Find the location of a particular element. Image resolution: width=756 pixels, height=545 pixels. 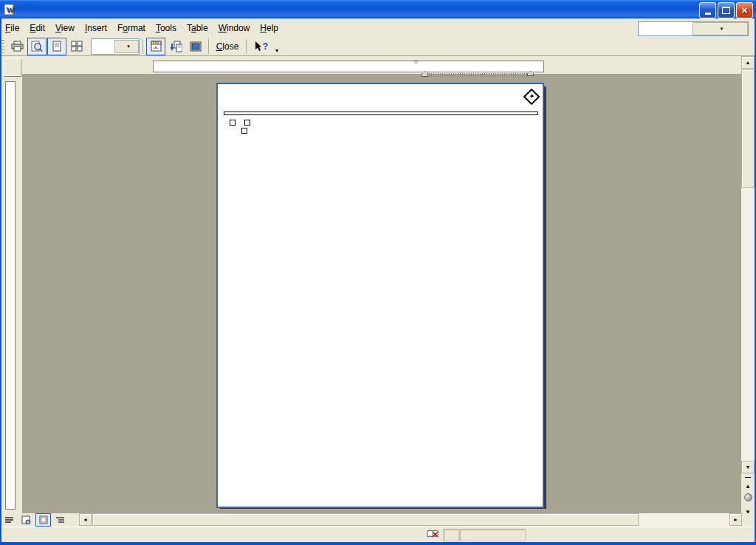

tab-stop-selector is located at coordinates (12, 67).